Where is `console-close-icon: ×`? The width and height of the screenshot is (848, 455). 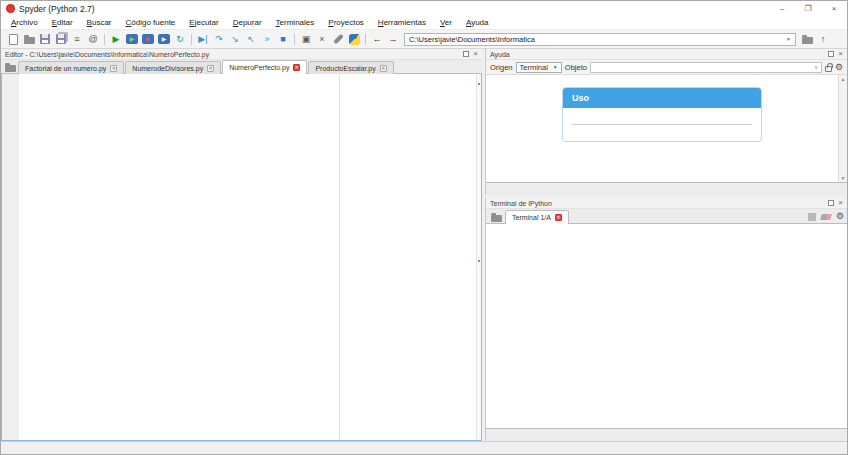 console-close-icon: × is located at coordinates (840, 203).